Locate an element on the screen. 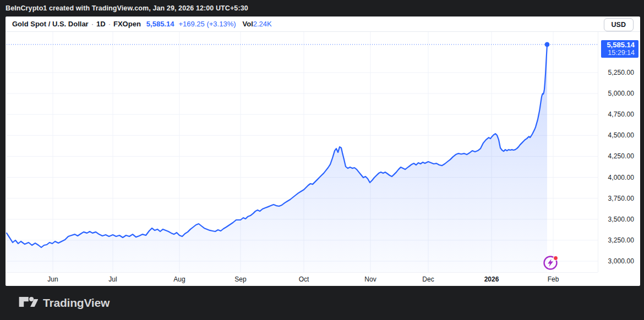 This screenshot has height=320, width=644. time-tick-label: Dec is located at coordinates (428, 279).